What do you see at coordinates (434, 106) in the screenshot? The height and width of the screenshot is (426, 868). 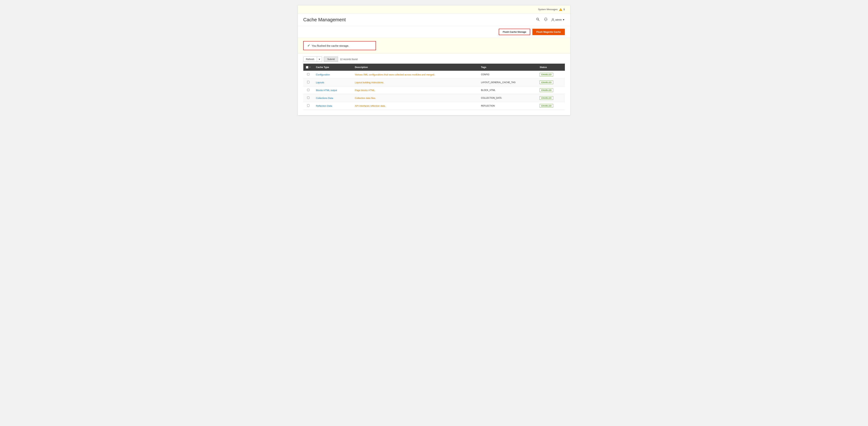 I see `table-row: Reflection Data API interfaces reflectio…` at bounding box center [434, 106].